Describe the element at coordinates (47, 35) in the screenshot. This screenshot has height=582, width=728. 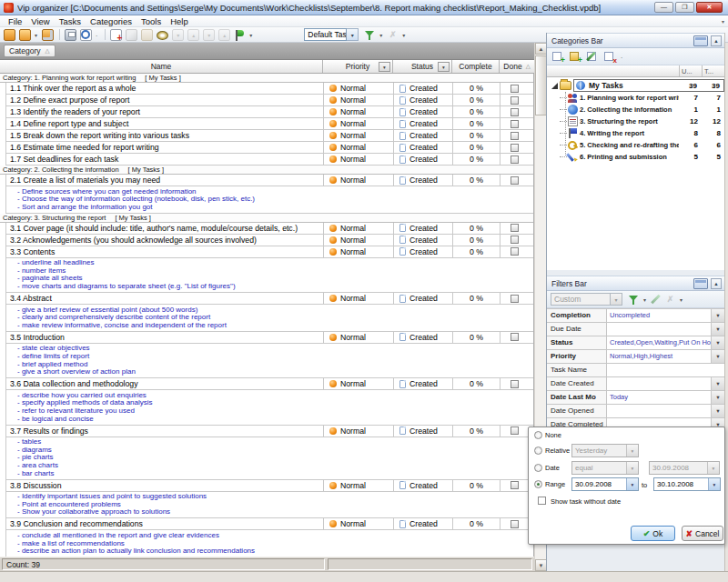
I see `save-database-icon` at that location.